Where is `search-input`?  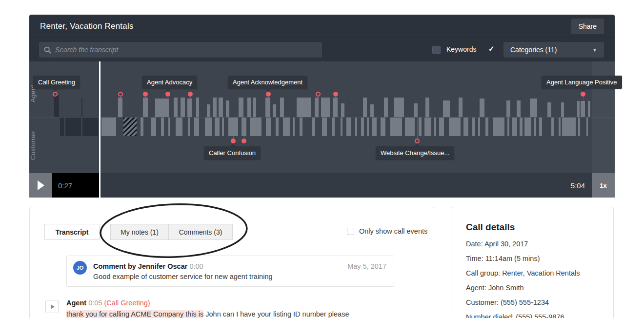
search-input is located at coordinates (186, 50).